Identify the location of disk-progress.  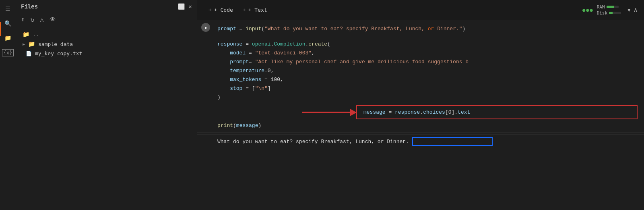
(615, 13).